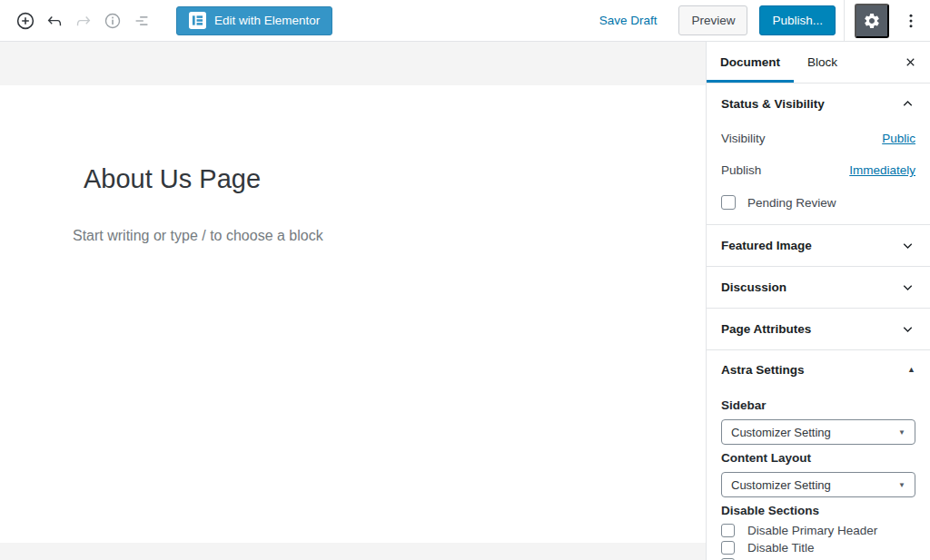 The image size is (930, 560). What do you see at coordinates (767, 245) in the screenshot?
I see `panel-featured-image-title: Featured Image` at bounding box center [767, 245].